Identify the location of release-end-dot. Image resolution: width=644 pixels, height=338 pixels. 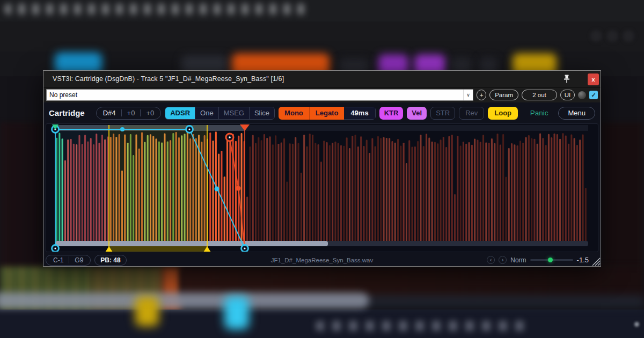
(245, 248).